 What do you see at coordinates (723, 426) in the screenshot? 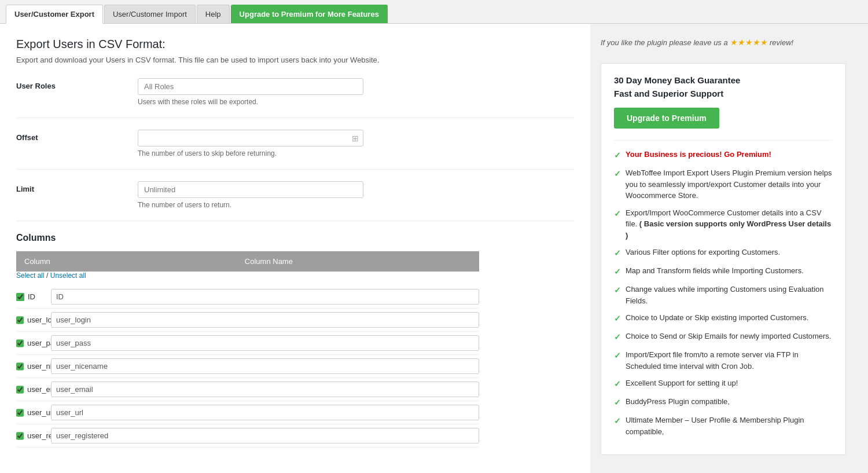
I see `list-item: ✓ Ultimate Member – User Profile & Membe…` at bounding box center [723, 426].